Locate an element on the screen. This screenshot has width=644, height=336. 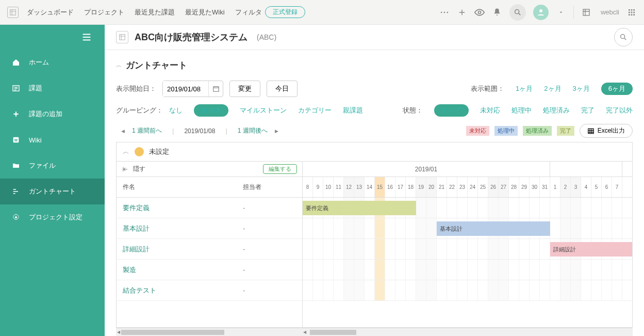
sidebar-item-home: ホーム is located at coordinates (53, 62).